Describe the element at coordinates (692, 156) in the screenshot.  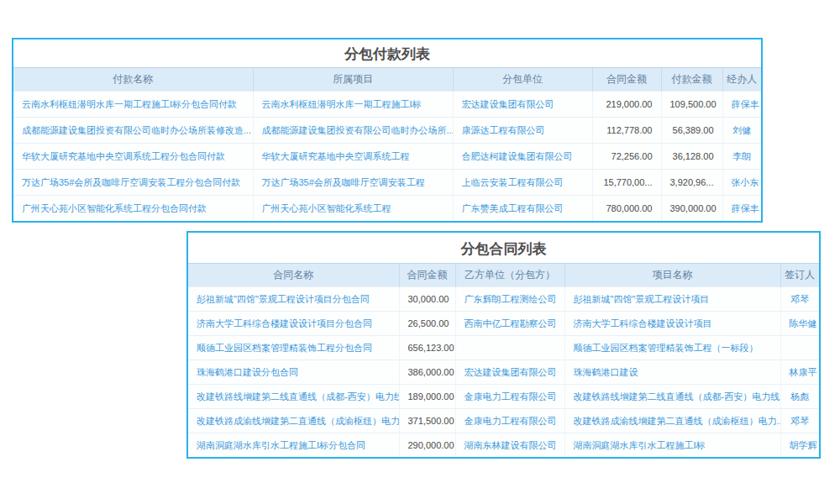
I see `payment-amount-cell: 36,128.00` at that location.